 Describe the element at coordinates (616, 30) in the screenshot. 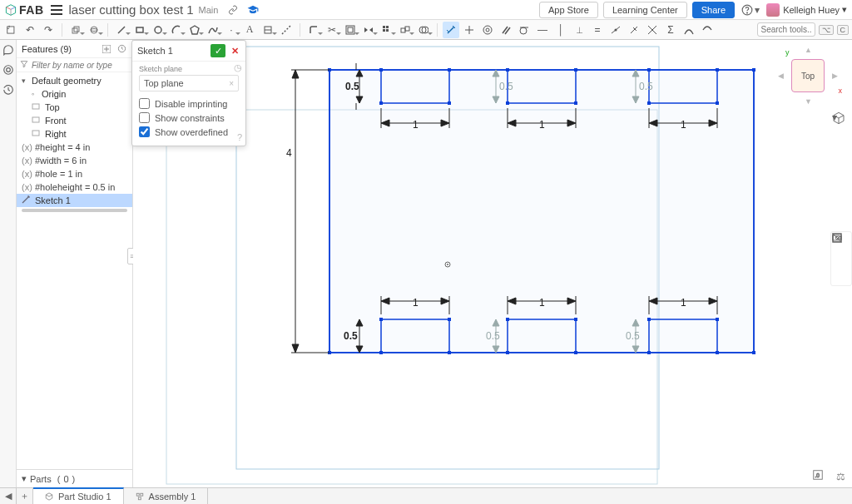

I see `midpoint-constraint-icon` at that location.